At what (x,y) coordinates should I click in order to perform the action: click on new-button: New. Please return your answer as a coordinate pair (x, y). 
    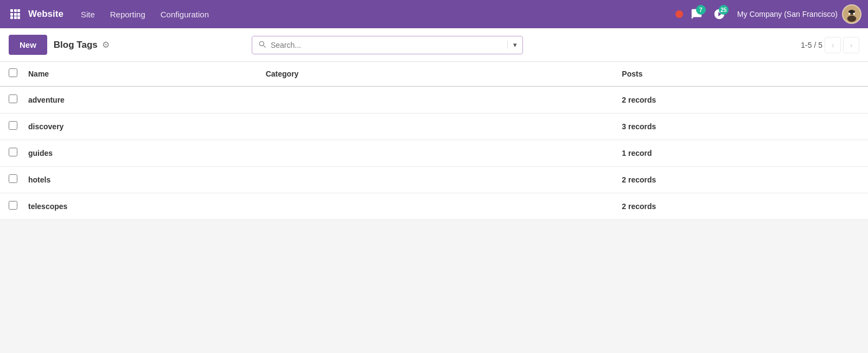
    Looking at the image, I should click on (28, 45).